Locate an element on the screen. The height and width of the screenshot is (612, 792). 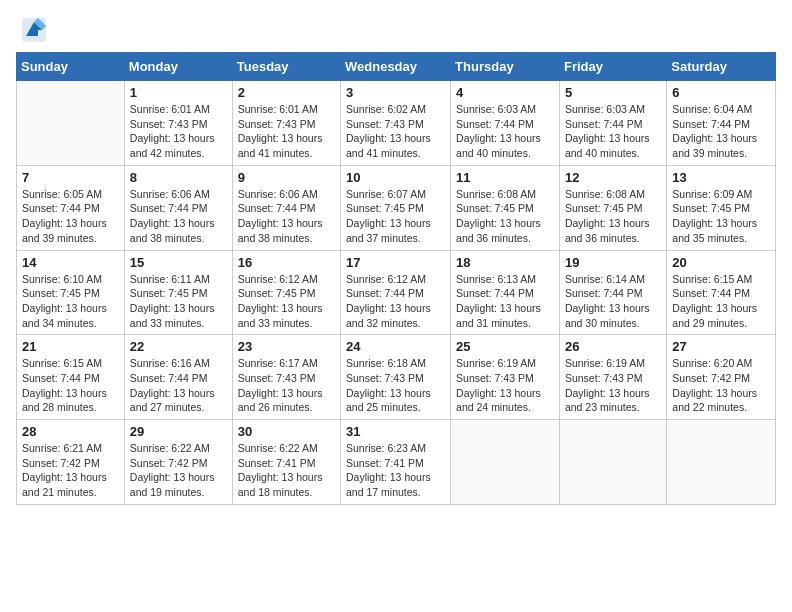
day-number: 7 is located at coordinates (70, 178).